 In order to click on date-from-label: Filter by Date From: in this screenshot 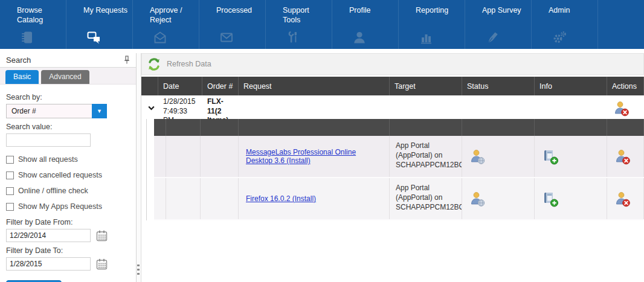, I will do `click(68, 222)`.